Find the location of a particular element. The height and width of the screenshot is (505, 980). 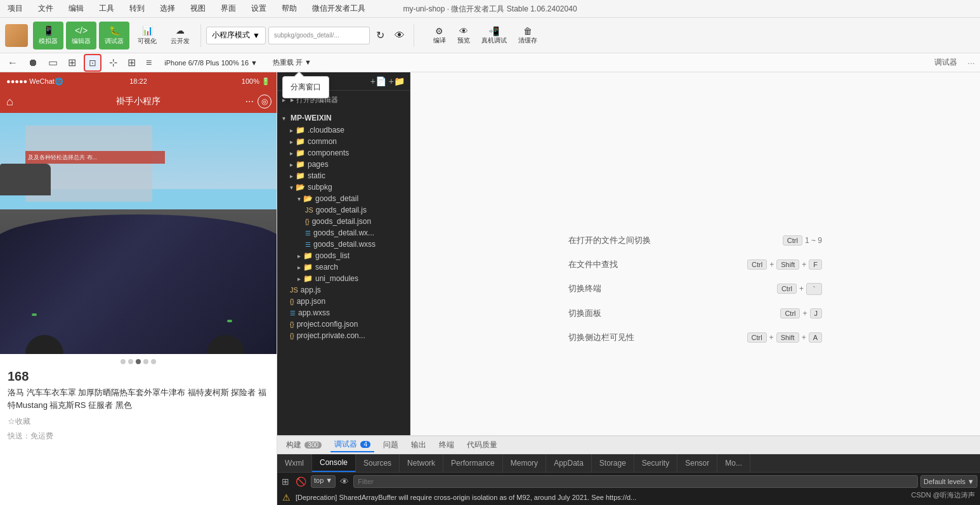

mp-weixin-arrow: ▾ is located at coordinates (284, 118).